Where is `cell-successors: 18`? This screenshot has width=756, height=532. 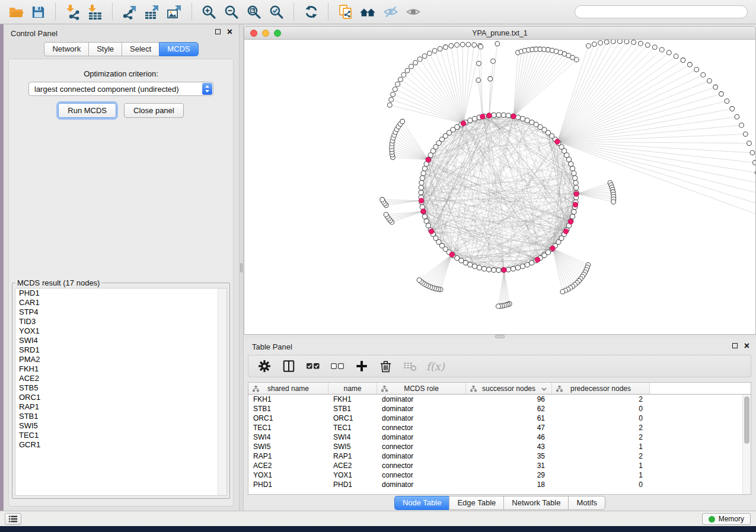
cell-successors: 18 is located at coordinates (509, 485).